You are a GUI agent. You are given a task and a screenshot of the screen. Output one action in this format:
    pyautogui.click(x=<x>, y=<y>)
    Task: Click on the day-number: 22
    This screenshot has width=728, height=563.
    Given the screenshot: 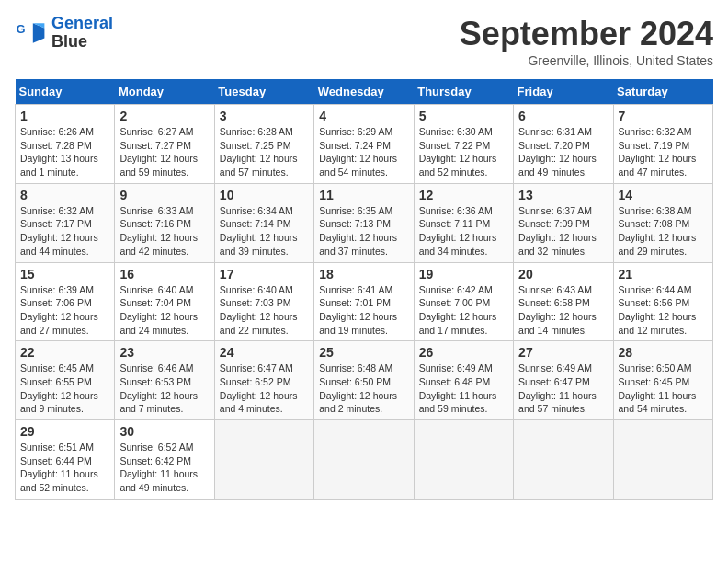 What is the action you would take?
    pyautogui.click(x=64, y=352)
    